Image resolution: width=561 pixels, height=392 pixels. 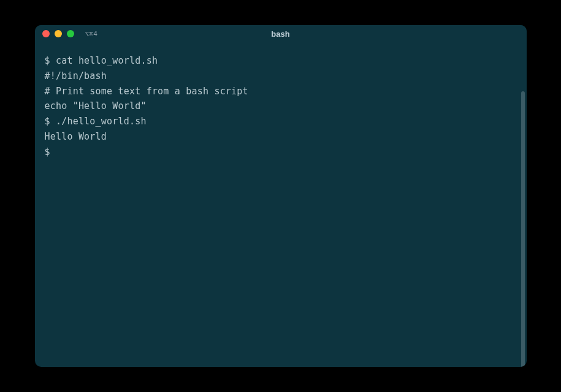 I want to click on maximize-button, so click(x=71, y=34).